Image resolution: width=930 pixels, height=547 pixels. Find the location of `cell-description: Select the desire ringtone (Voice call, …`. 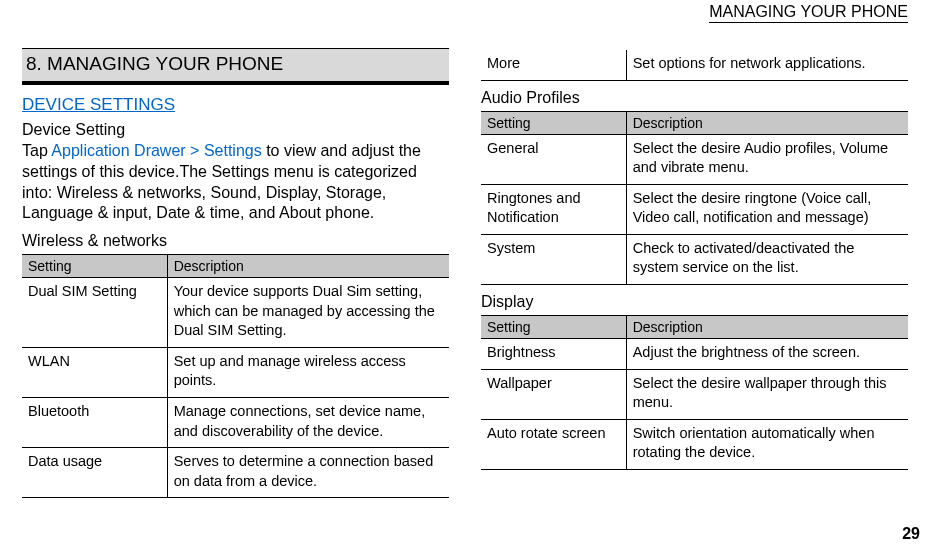

cell-description: Select the desire ringtone (Voice call, … is located at coordinates (767, 209).